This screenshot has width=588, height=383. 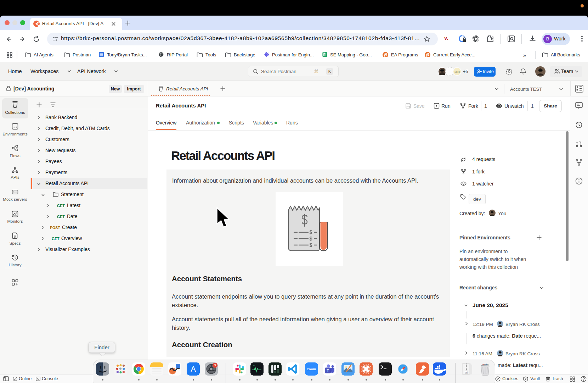 I want to click on svg-text: zoom, so click(x=312, y=369).